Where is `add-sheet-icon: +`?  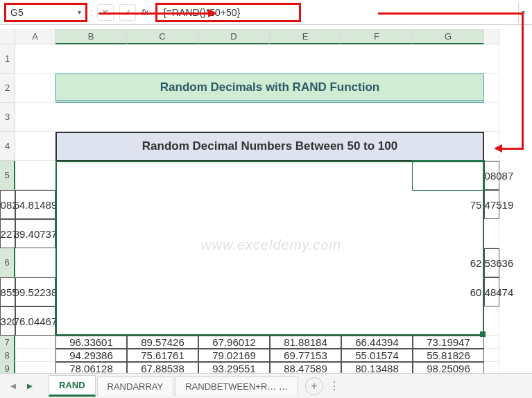
add-sheet-icon: + is located at coordinates (314, 386).